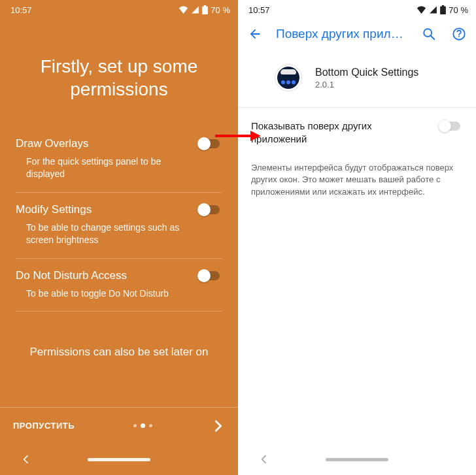 The image size is (476, 475). Describe the element at coordinates (357, 34) in the screenshot. I see `app-bar: Поверх других прило…` at that location.